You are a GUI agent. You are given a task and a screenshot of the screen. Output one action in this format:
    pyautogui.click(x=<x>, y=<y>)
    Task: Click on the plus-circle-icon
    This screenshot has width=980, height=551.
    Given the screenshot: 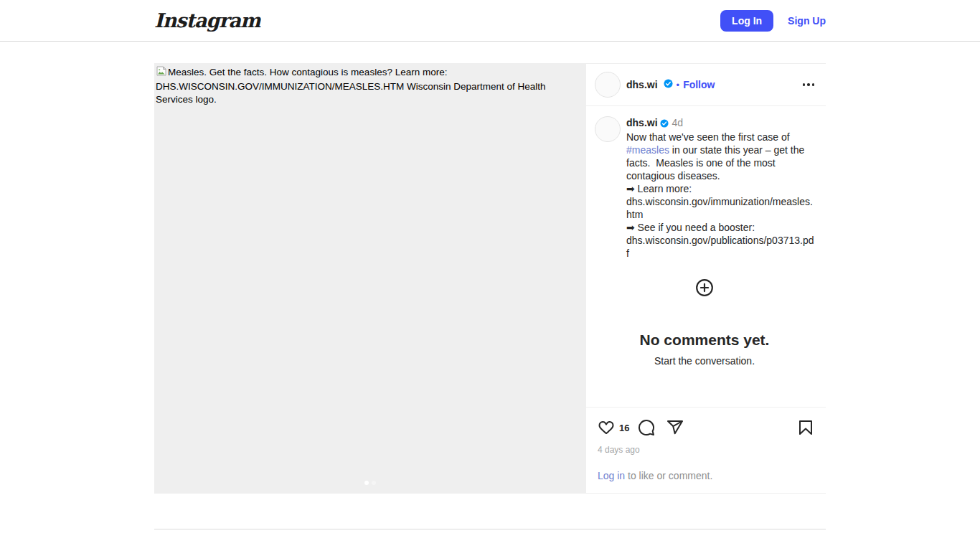 What is the action you would take?
    pyautogui.click(x=705, y=294)
    